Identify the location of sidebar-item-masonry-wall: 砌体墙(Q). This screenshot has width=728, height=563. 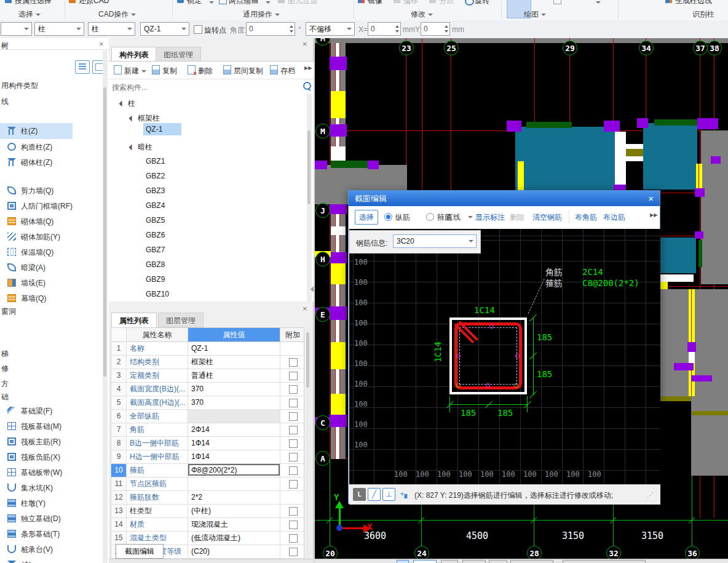
(49, 222).